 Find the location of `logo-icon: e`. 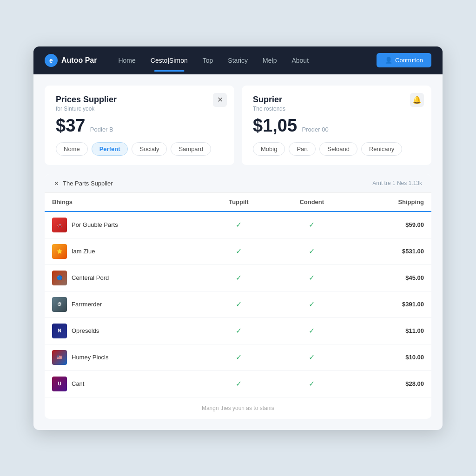

logo-icon: e is located at coordinates (51, 60).